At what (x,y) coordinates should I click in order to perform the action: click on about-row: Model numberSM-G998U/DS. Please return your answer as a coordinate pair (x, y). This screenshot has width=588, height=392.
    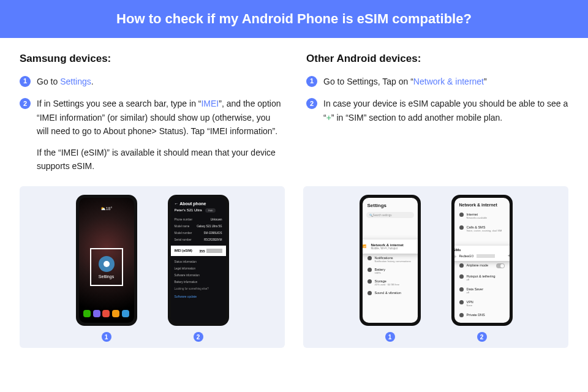
    Looking at the image, I should click on (198, 233).